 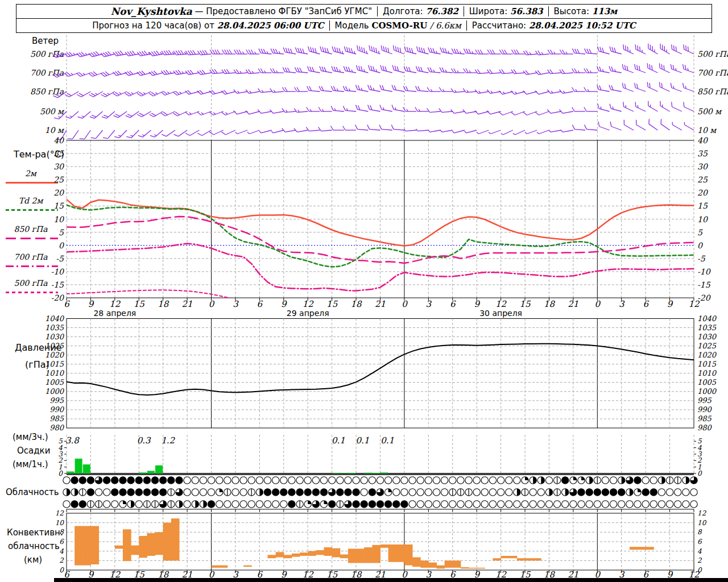 What do you see at coordinates (703, 153) in the screenshot?
I see `svg-text: 35` at bounding box center [703, 153].